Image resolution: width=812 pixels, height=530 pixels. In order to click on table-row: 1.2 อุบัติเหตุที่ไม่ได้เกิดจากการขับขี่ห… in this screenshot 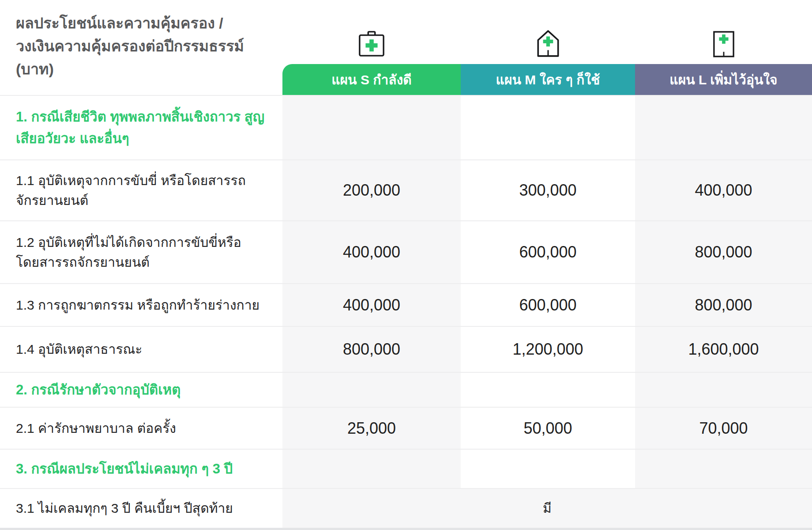, I will do `click(406, 252)`.